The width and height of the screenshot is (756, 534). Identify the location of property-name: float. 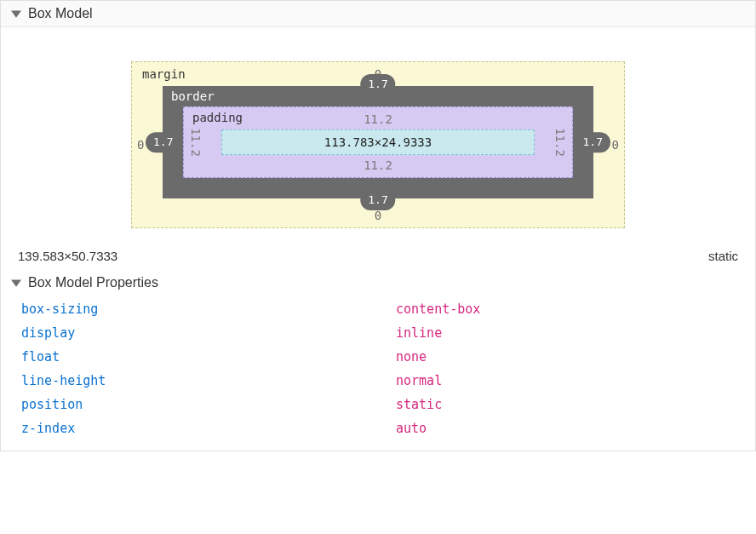
(209, 357).